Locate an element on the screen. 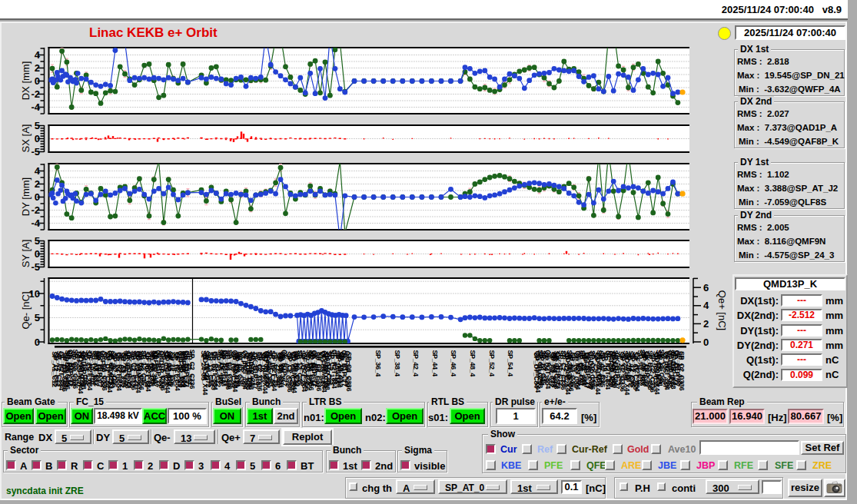 This screenshot has width=857, height=504. svg-text: SP_48_4 is located at coordinates (473, 364).